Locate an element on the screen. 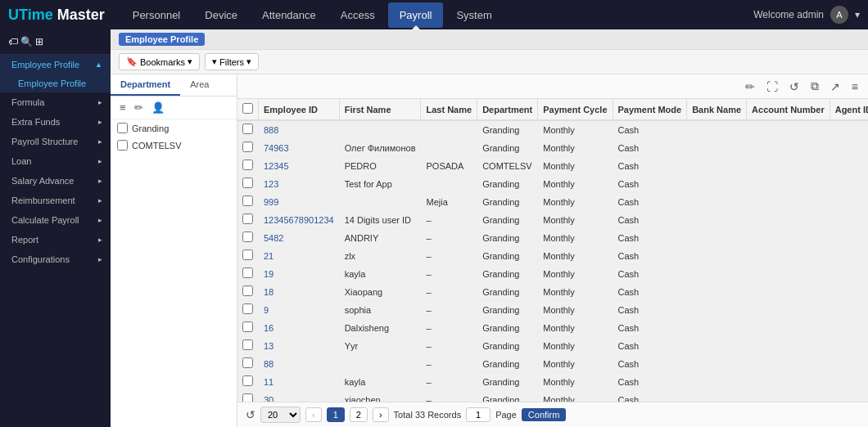 Image resolution: width=868 pixels, height=427 pixels. nav-personnel: Personnel is located at coordinates (157, 15).